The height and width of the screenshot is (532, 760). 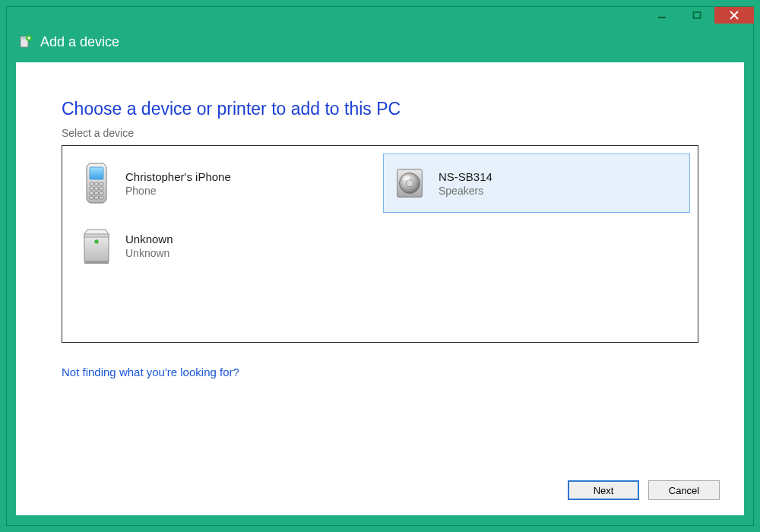 What do you see at coordinates (537, 183) in the screenshot?
I see `device-item-speakers: NS-SB314 Speakers` at bounding box center [537, 183].